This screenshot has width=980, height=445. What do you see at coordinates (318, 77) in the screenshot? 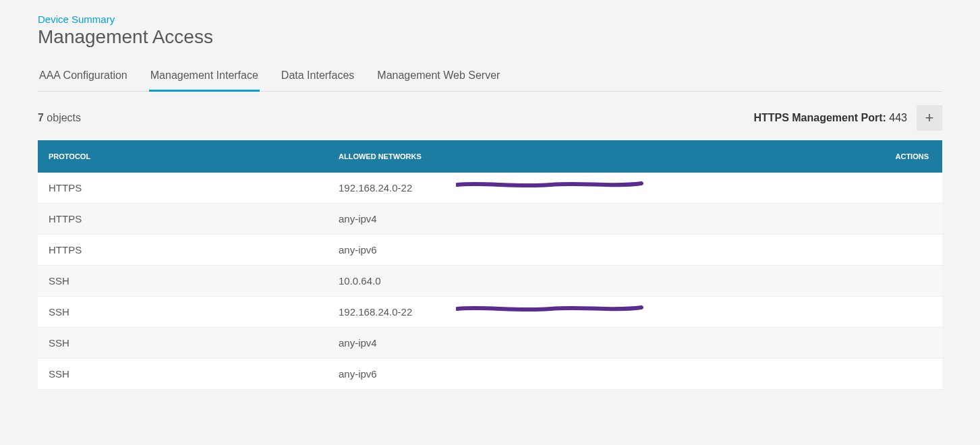
I see `tab-data-interfaces: Data Interfaces` at bounding box center [318, 77].